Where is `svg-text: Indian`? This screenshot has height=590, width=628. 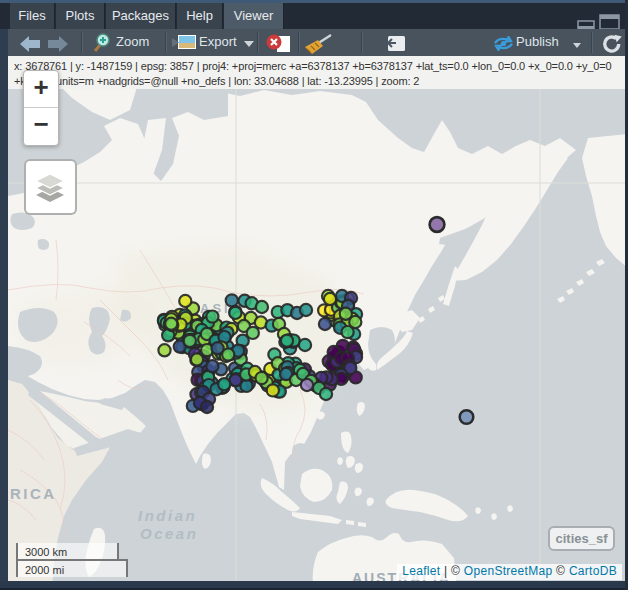
svg-text: Indian is located at coordinates (168, 516).